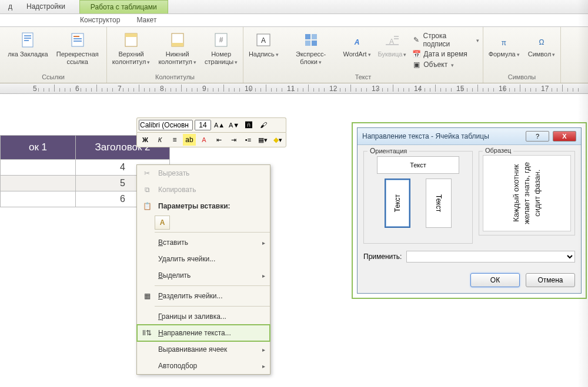 The image size is (588, 387). What do you see at coordinates (189, 140) in the screenshot?
I see `highlight-button: ab` at bounding box center [189, 140].